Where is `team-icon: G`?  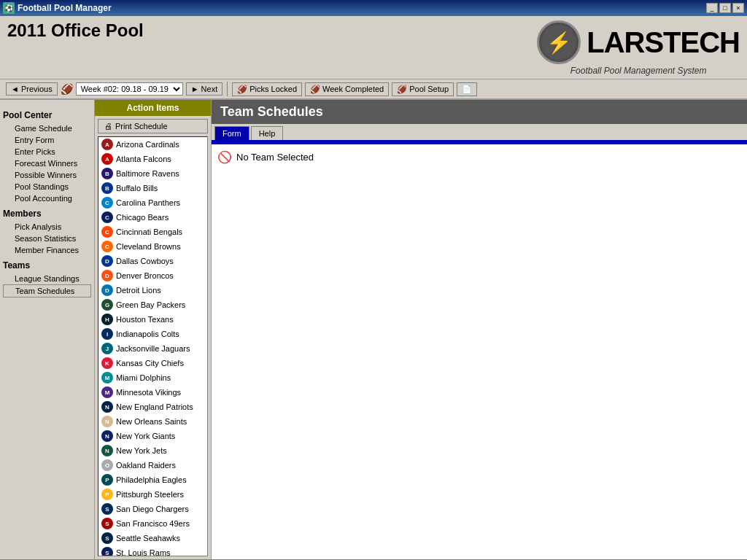 team-icon: G is located at coordinates (107, 305).